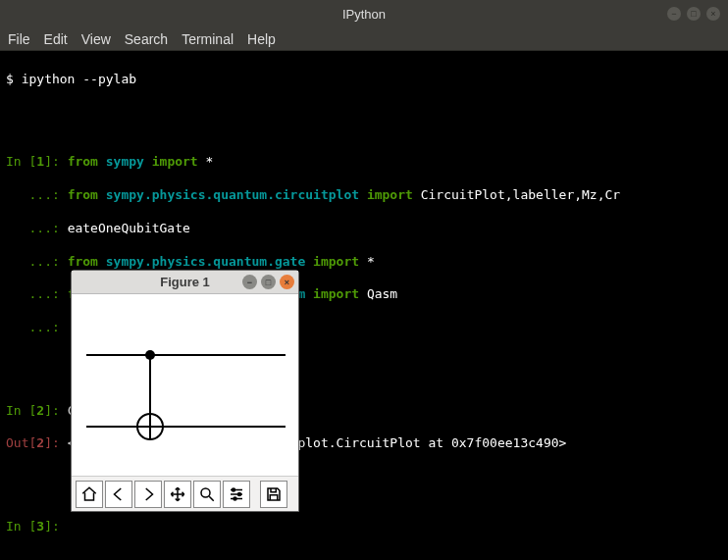  I want to click on code-rest: CircuitPlot,labeller,Mz,Cr, so click(521, 194).